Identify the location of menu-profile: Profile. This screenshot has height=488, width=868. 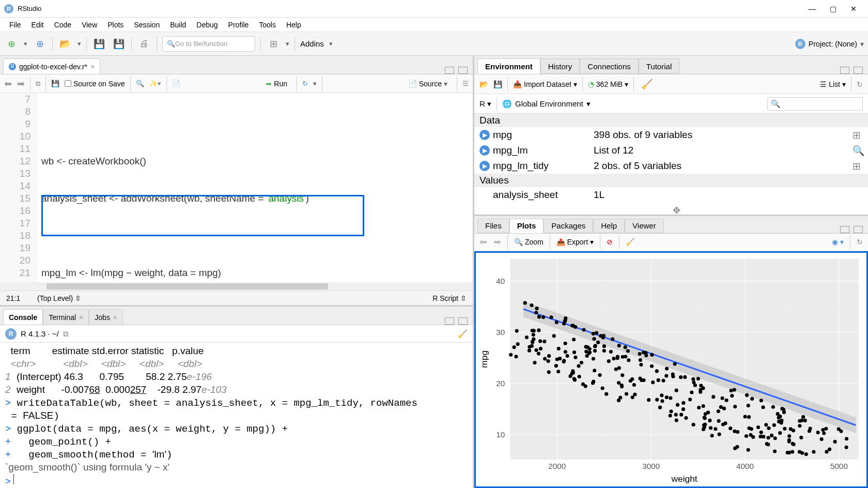
(239, 25).